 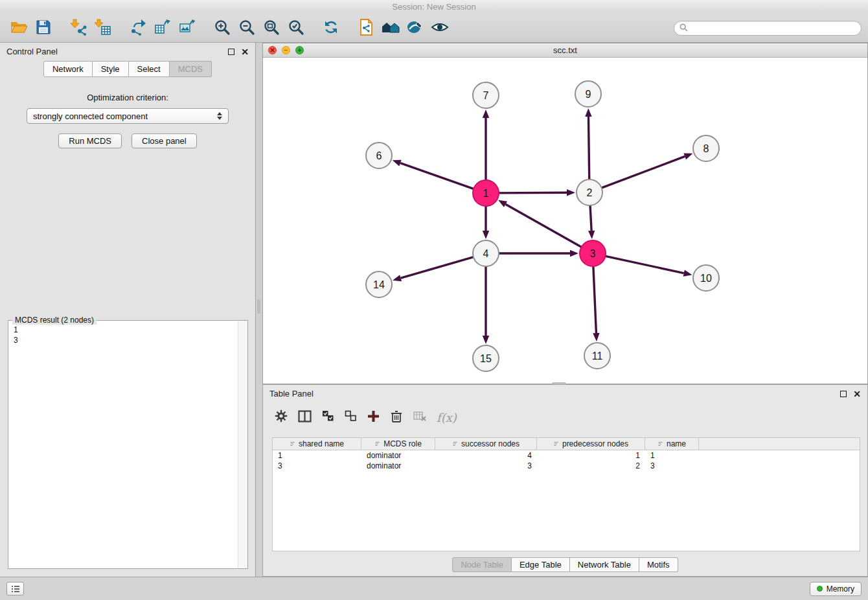 What do you see at coordinates (486, 193) in the screenshot?
I see `network-node-1: 1` at bounding box center [486, 193].